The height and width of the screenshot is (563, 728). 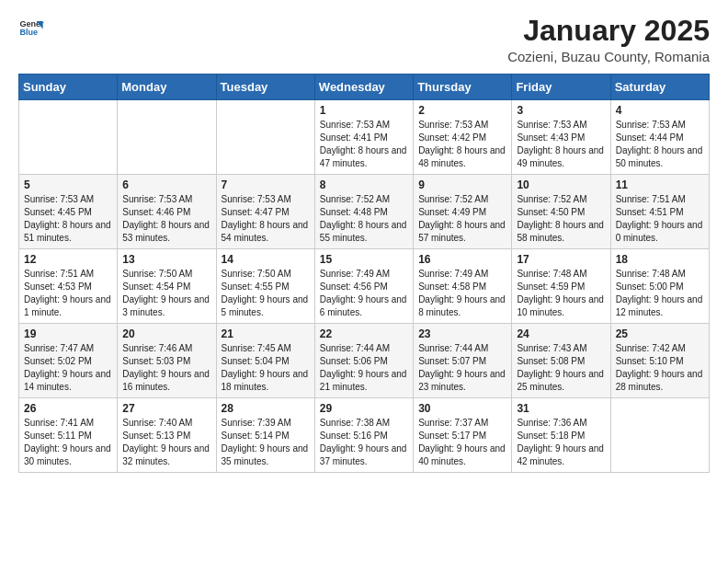 I want to click on day-info: Sunrise: 7:53 AM Sunset: 4:46 PM Dayligh…, so click(x=166, y=219).